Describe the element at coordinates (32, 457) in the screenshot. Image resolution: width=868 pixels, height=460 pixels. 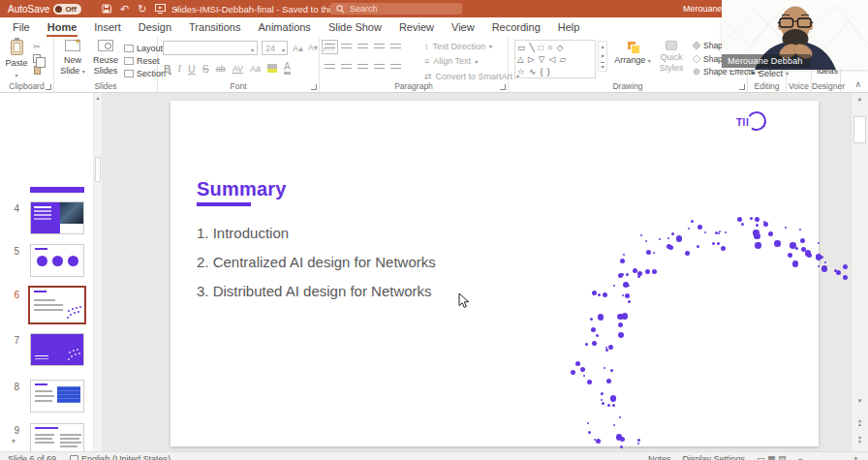
I see `slide-indicator: Slide 6 of 69` at that location.